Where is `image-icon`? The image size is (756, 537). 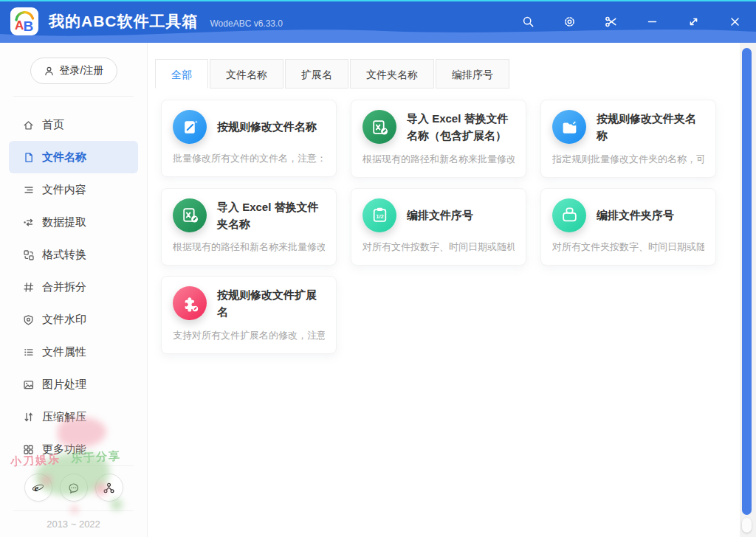
image-icon is located at coordinates (28, 385).